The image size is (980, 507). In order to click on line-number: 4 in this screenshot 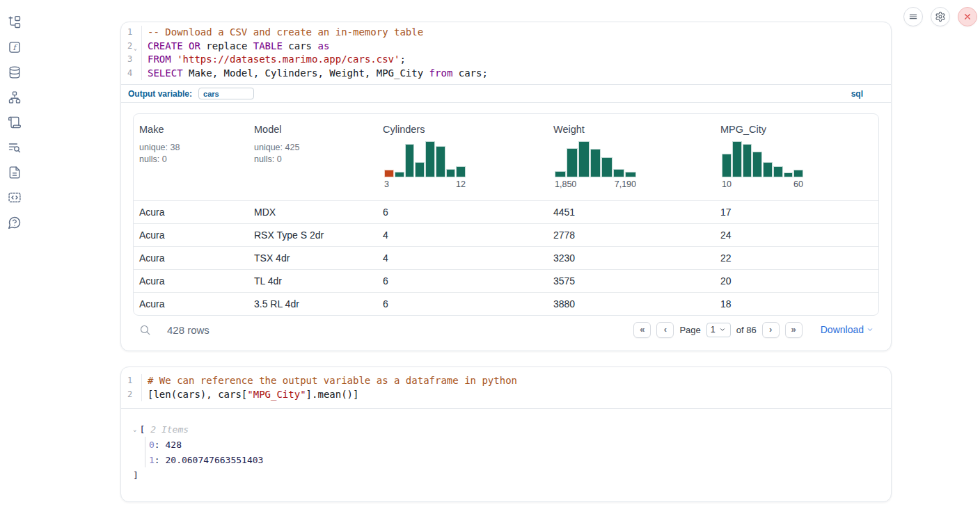, I will do `click(132, 74)`.